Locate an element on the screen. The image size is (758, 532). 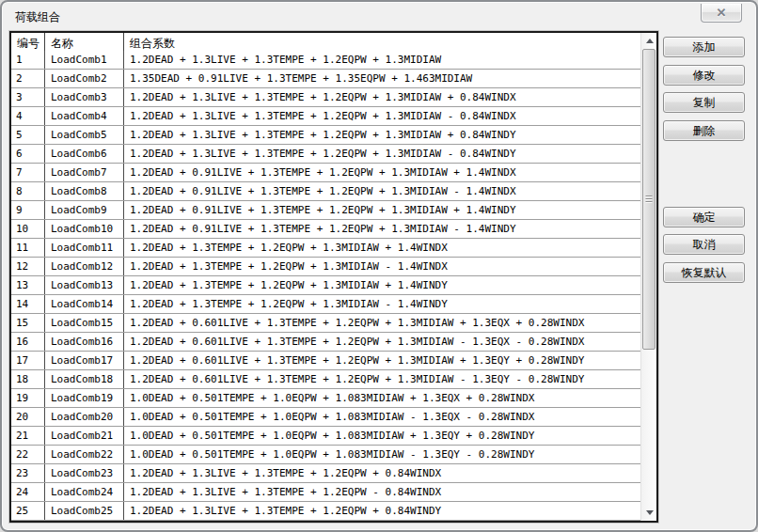
add-button: 添加 is located at coordinates (703, 47).